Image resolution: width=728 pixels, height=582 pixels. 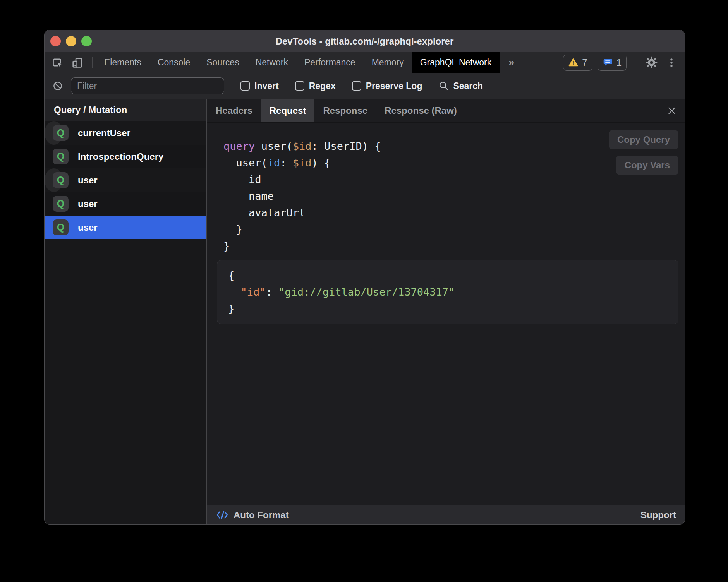 I want to click on invert-checkbox-group: Invert, so click(x=259, y=86).